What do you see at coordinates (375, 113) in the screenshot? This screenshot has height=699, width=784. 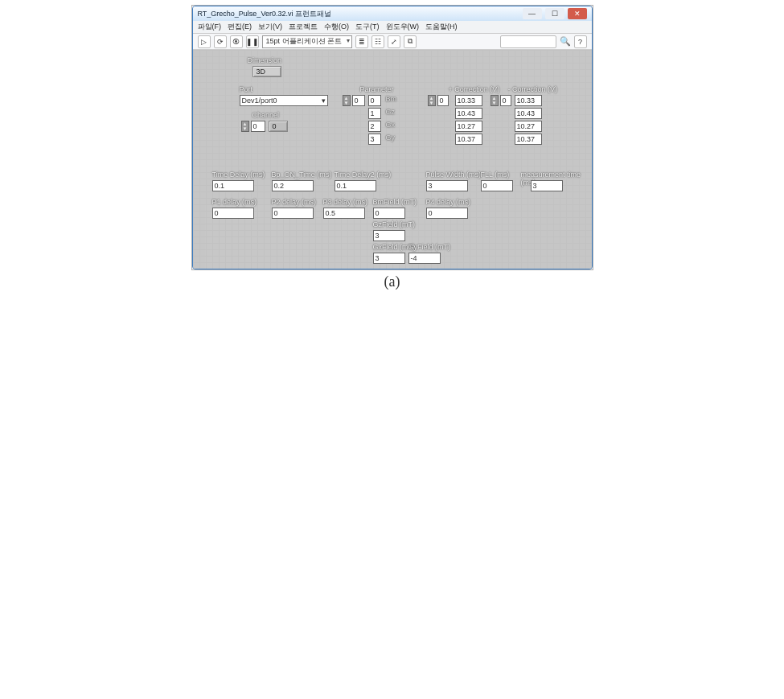 I see `param-row-1-idx: 1` at bounding box center [375, 113].